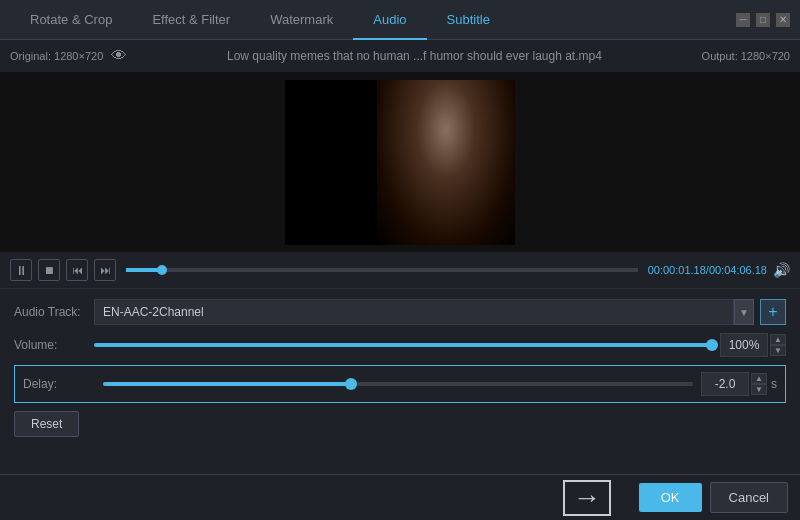 The image size is (800, 520). I want to click on delay-slider-container, so click(398, 384).